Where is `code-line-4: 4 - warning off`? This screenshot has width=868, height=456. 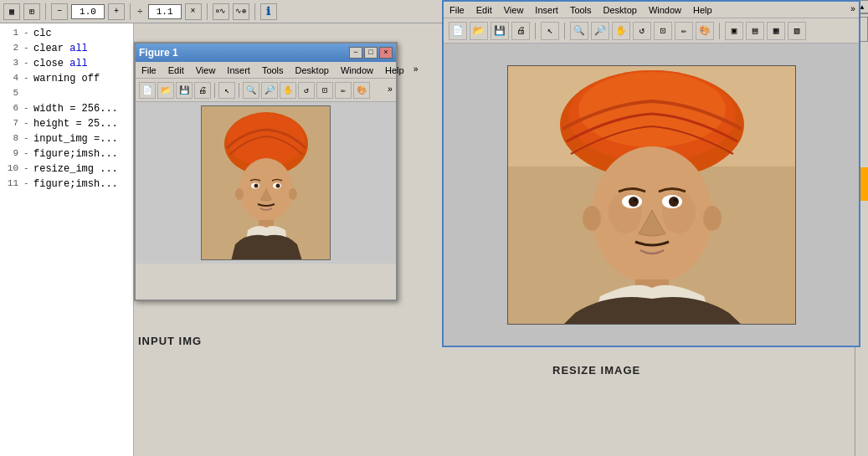
code-line-4: 4 - warning off is located at coordinates (67, 79).